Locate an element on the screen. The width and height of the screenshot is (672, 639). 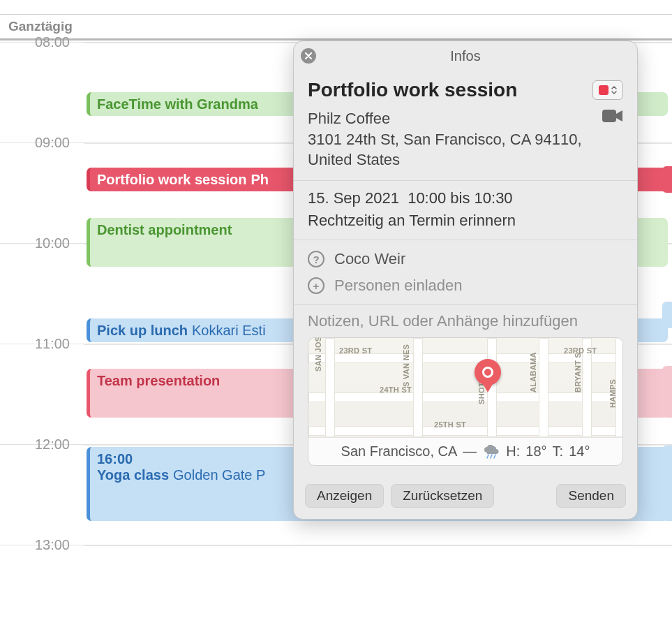
video-icon is located at coordinates (613, 116).